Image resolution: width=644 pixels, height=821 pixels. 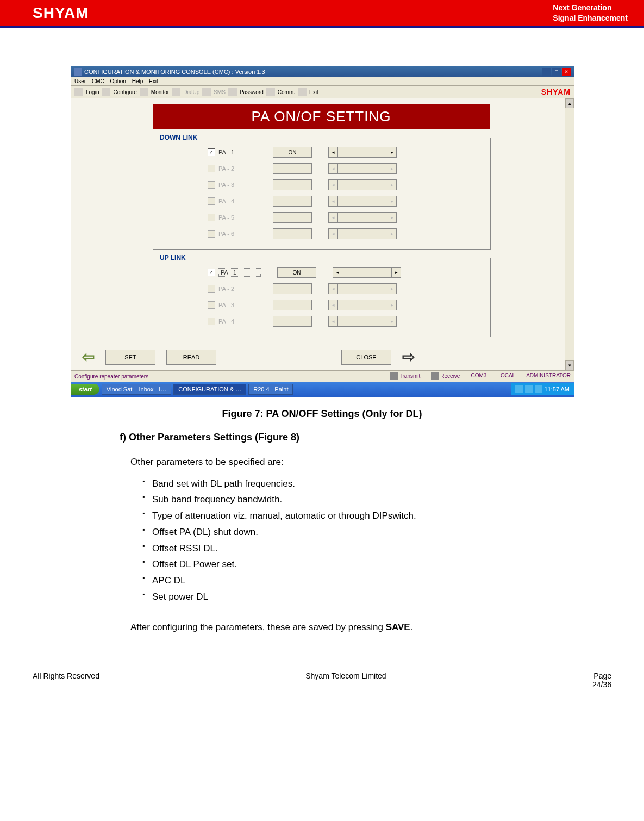 What do you see at coordinates (446, 376) in the screenshot?
I see `receive-indicator: Receive` at bounding box center [446, 376].